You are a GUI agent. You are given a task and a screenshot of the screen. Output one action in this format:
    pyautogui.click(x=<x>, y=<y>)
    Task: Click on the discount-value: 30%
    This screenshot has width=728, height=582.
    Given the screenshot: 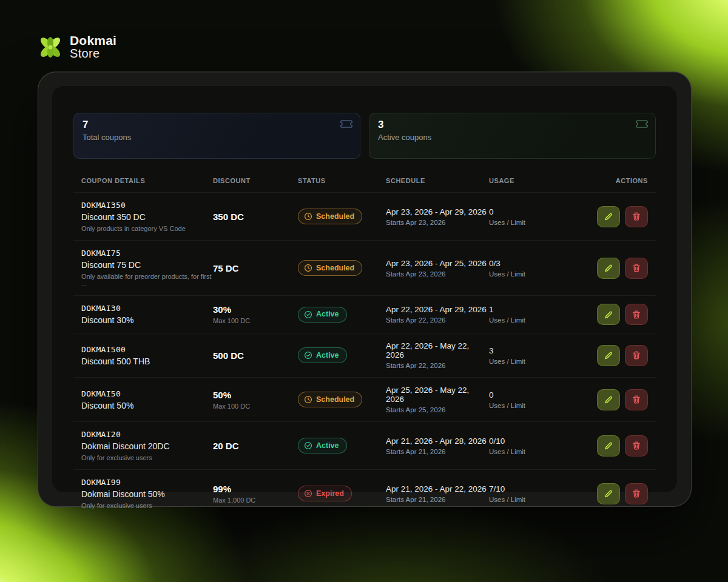 What is the action you would take?
    pyautogui.click(x=255, y=309)
    